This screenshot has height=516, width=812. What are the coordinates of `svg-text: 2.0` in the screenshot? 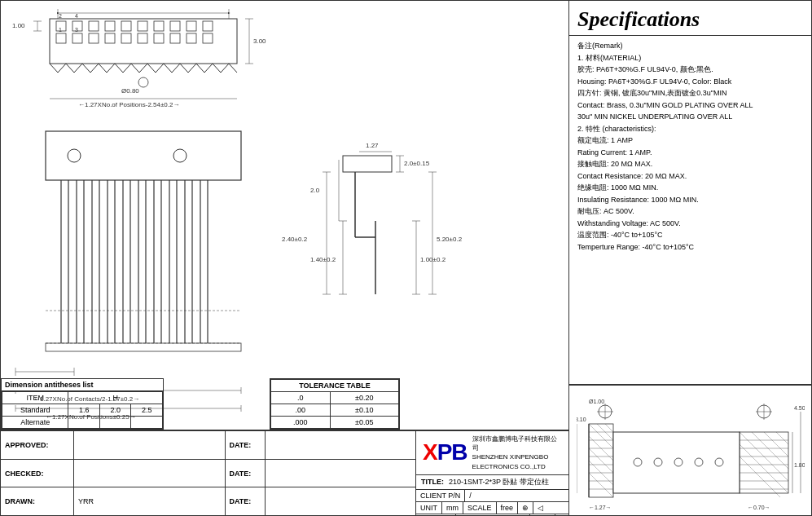 It's located at (315, 191).